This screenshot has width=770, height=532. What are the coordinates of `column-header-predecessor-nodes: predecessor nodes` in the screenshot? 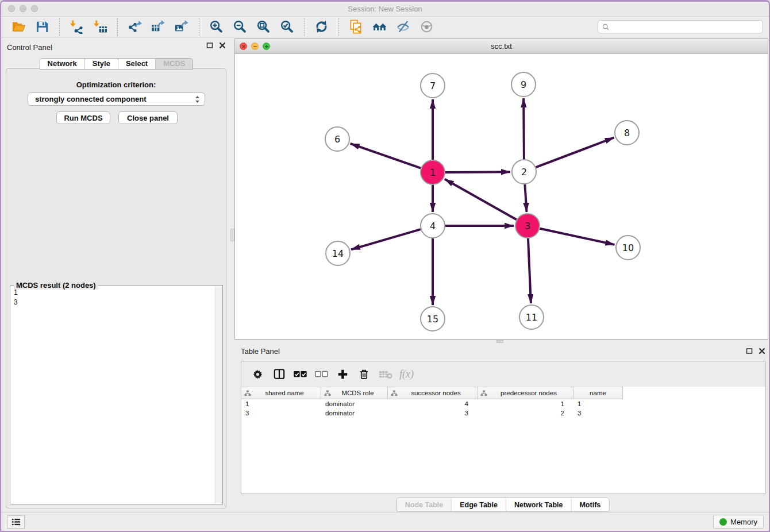 It's located at (525, 393).